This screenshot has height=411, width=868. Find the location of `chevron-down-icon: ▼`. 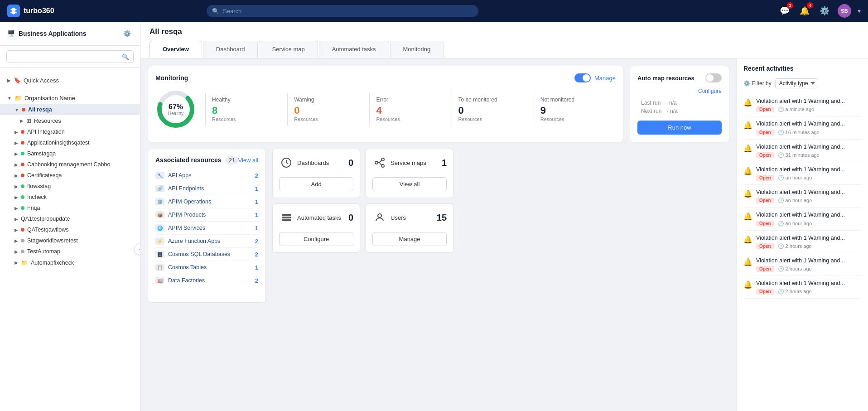

chevron-down-icon: ▼ is located at coordinates (10, 98).